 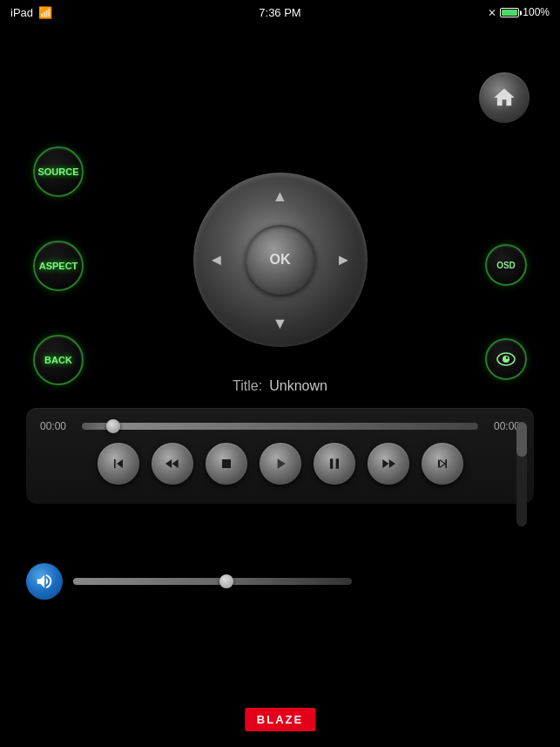 What do you see at coordinates (58, 172) in the screenshot?
I see `source-button: Source` at bounding box center [58, 172].